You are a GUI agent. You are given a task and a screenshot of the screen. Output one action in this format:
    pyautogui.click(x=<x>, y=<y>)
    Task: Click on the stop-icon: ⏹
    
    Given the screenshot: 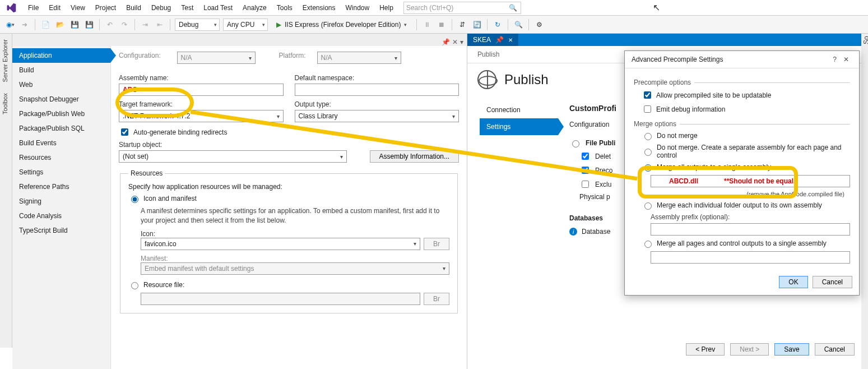 What is the action you would take?
    pyautogui.click(x=442, y=25)
    